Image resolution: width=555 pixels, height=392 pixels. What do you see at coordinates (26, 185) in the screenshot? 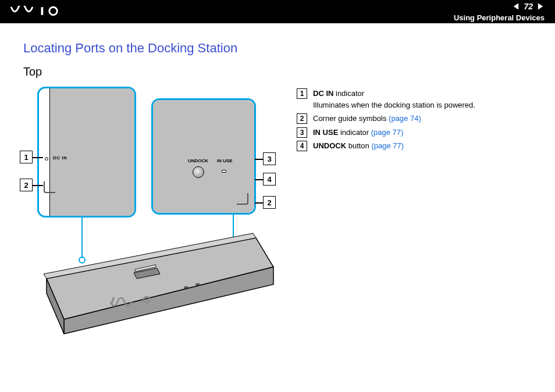
I see `callout-number-2-left: 2` at bounding box center [26, 185].